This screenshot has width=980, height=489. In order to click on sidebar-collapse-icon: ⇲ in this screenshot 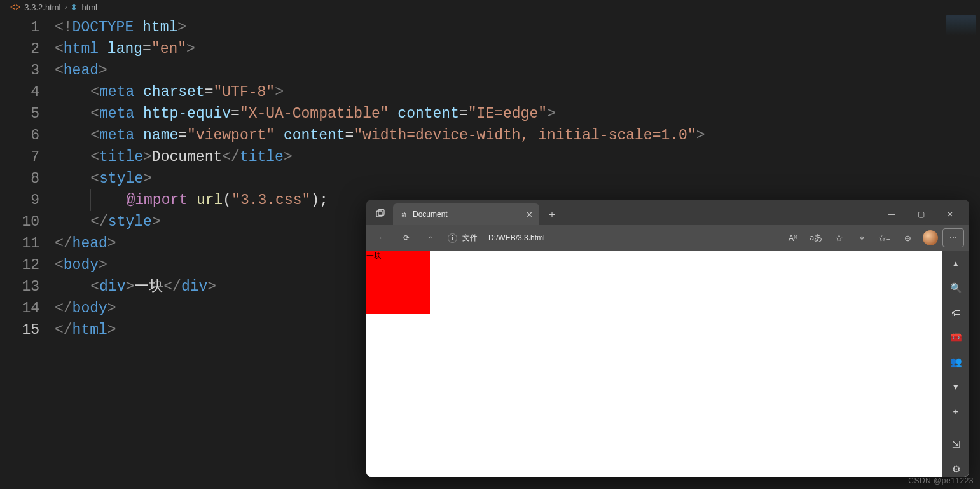, I will do `click(956, 445)`.